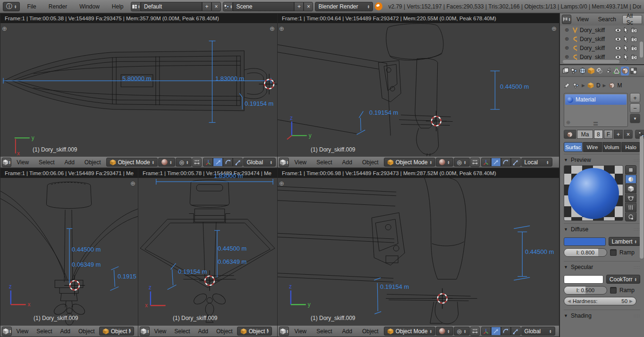 The width and height of the screenshot is (644, 337). I want to click on pin-icon, so click(567, 85).